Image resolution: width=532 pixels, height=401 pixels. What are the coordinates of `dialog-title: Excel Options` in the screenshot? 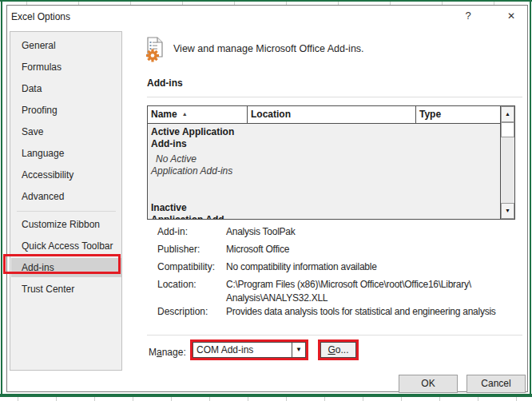 It's located at (41, 17).